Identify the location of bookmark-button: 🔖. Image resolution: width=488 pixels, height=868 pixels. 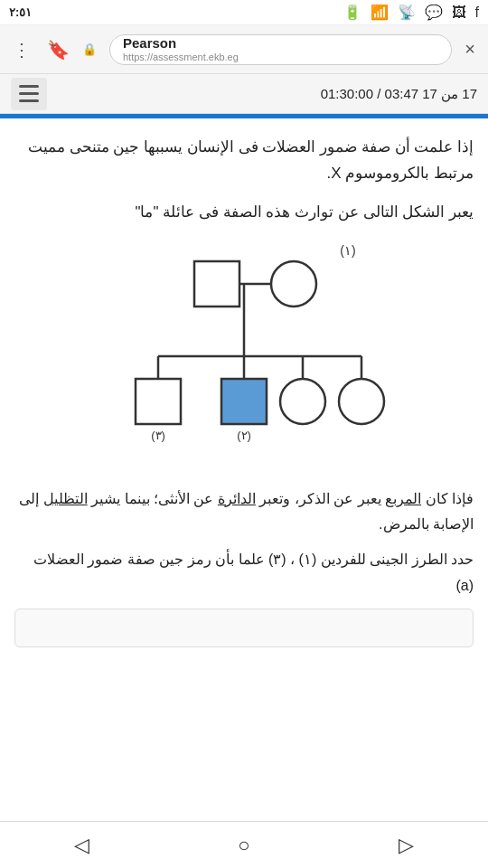
(58, 50).